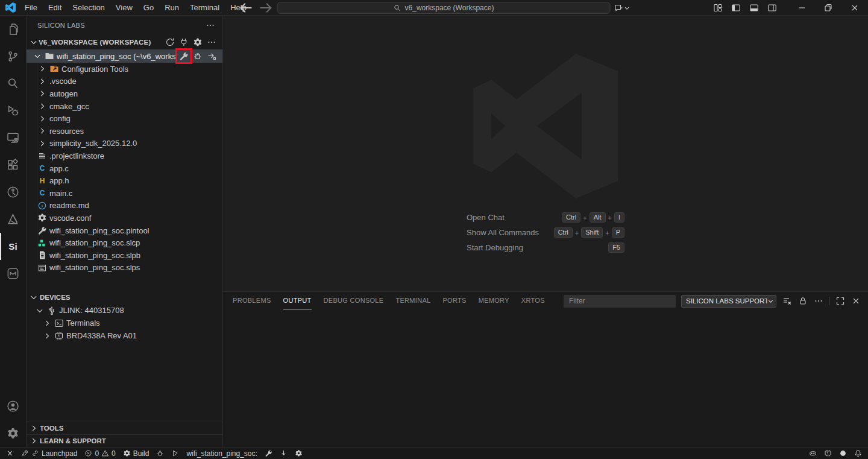 The image size is (868, 459). Describe the element at coordinates (13, 111) in the screenshot. I see `activity-run-and-debug` at that location.